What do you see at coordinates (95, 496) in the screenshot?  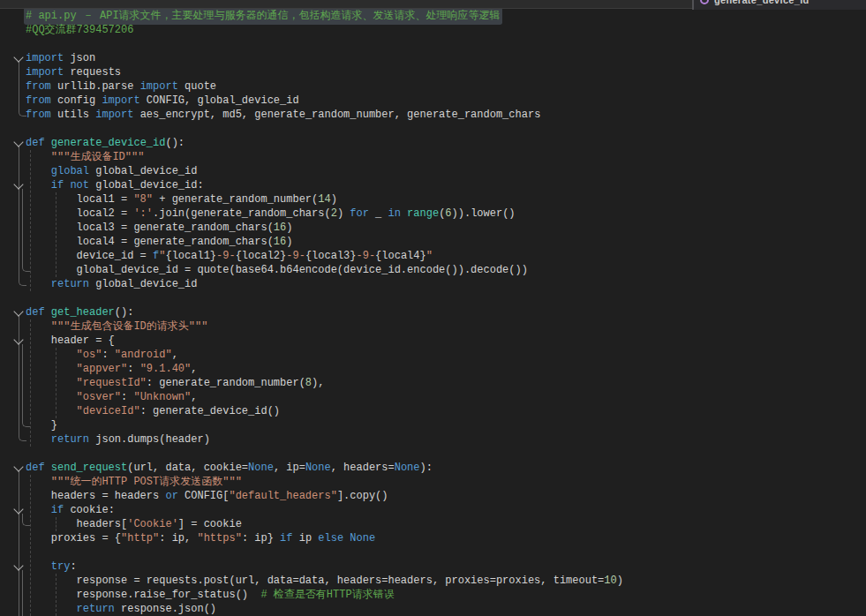 I see `code-token: headers = headers` at bounding box center [95, 496].